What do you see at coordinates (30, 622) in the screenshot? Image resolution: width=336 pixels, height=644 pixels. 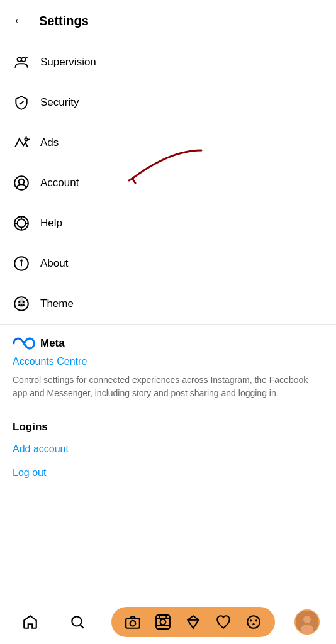 I see `home-icon` at bounding box center [30, 622].